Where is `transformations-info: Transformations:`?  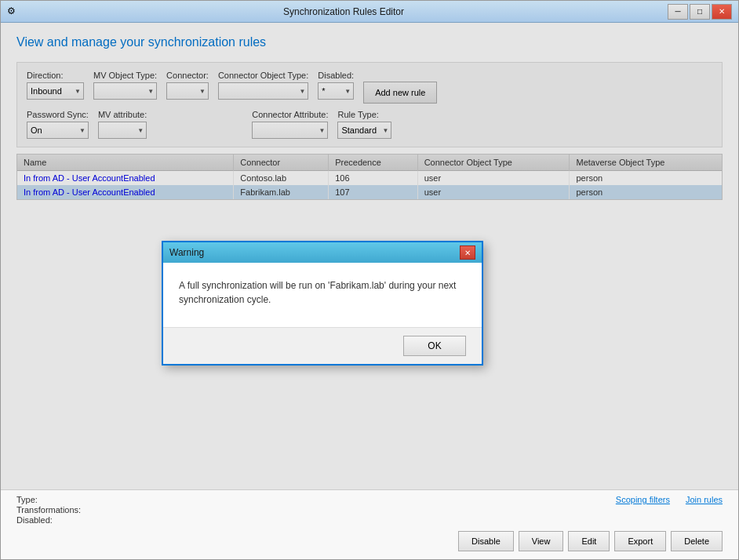
transformations-info: Transformations: is located at coordinates (49, 510).